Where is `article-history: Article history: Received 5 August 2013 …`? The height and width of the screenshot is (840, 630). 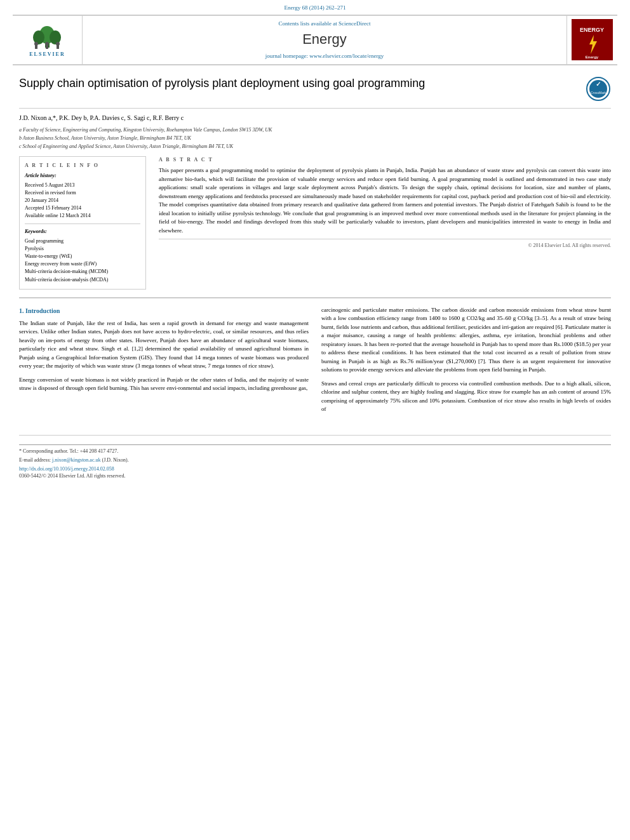 article-history: Article history: Received 5 August 2013 … is located at coordinates (83, 198).